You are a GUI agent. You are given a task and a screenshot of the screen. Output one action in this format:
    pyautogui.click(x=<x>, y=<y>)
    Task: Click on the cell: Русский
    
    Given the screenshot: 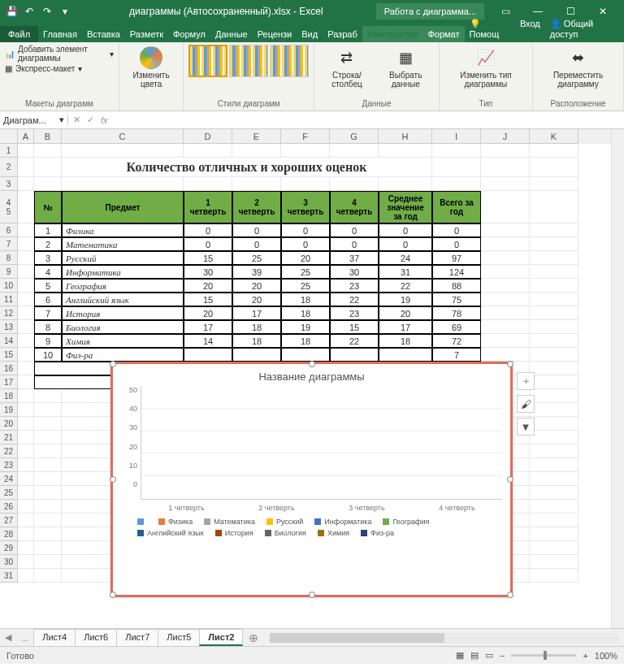 What is the action you would take?
    pyautogui.click(x=123, y=258)
    